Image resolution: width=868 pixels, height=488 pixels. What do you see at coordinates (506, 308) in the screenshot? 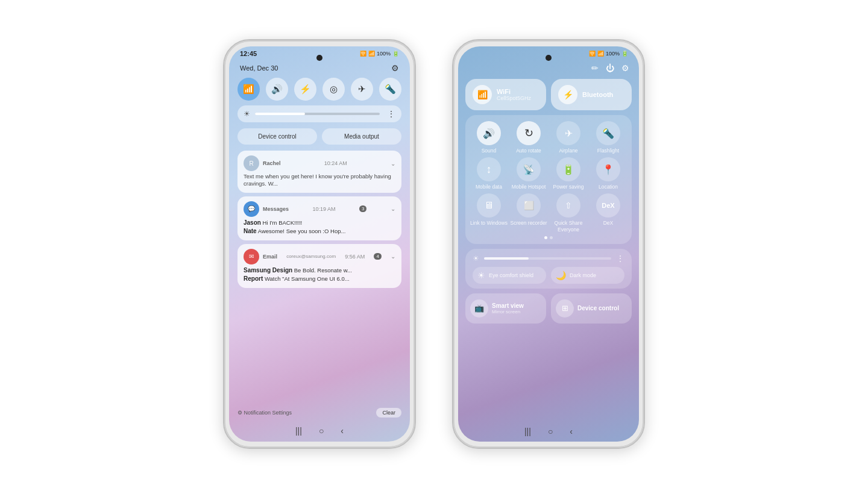
I see `smartview-tile: 📺 Smart view Mirror screen` at bounding box center [506, 308].